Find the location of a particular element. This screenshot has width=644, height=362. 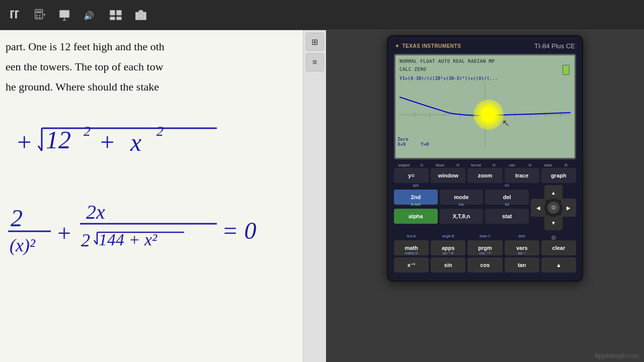

presentation-icon is located at coordinates (65, 15).